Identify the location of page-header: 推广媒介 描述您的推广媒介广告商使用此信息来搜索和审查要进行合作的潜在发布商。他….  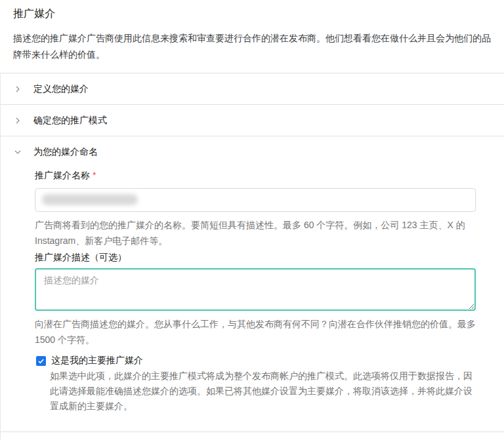
(252, 31).